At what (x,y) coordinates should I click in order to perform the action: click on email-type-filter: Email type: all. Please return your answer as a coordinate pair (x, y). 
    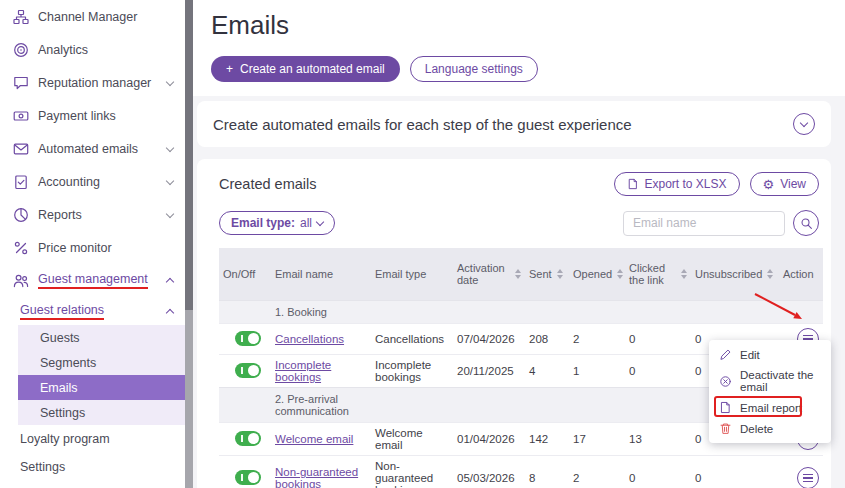
    Looking at the image, I should click on (277, 223).